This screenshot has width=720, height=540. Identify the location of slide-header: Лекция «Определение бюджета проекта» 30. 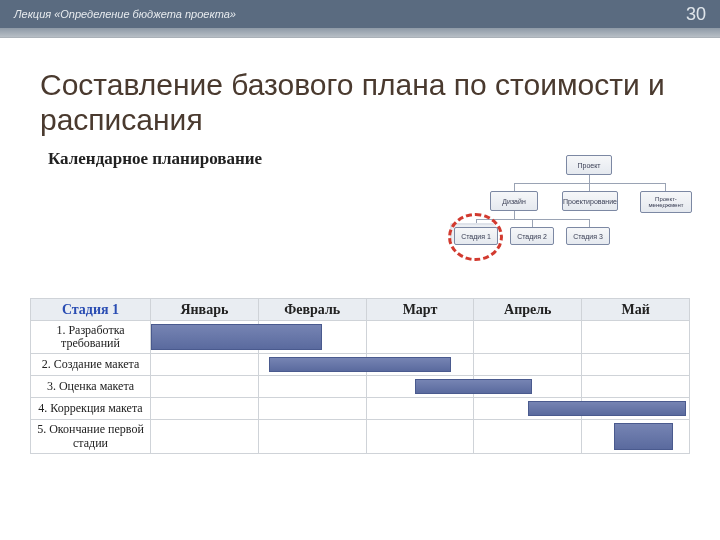
(360, 14).